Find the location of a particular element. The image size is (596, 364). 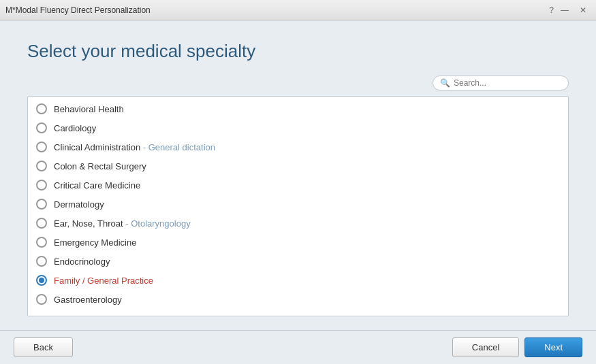

window-title: M*Modal Fluency Direct Personalization is located at coordinates (78, 10).